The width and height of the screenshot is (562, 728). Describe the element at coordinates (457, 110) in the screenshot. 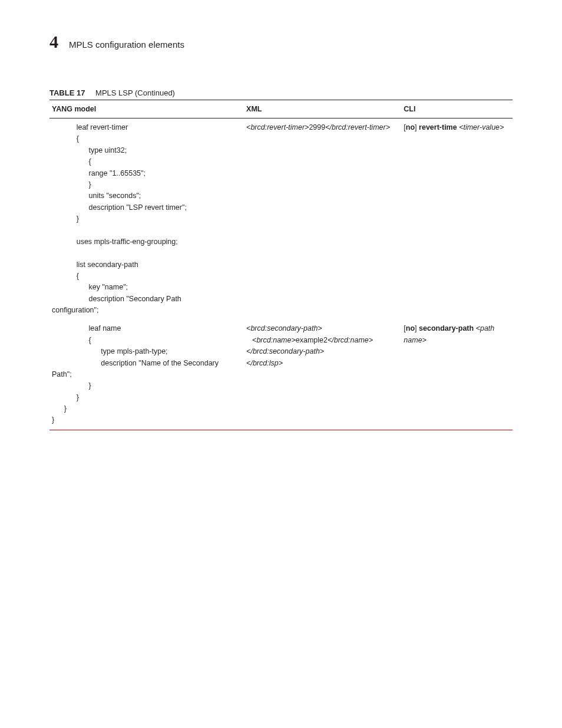

I see `col-header-cli: CLI` at that location.